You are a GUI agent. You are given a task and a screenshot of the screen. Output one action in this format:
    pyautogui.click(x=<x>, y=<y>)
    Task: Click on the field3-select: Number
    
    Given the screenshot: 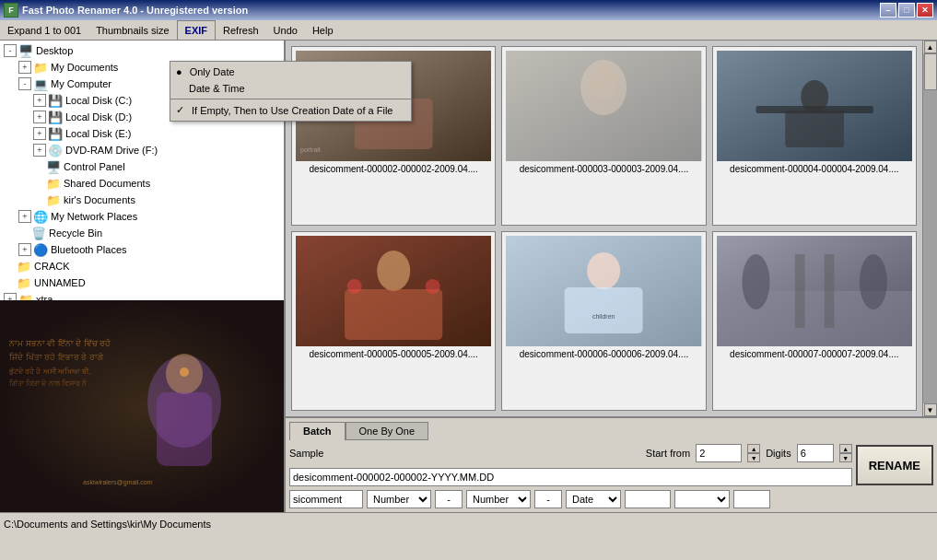 What is the action you would take?
    pyautogui.click(x=498, y=499)
    